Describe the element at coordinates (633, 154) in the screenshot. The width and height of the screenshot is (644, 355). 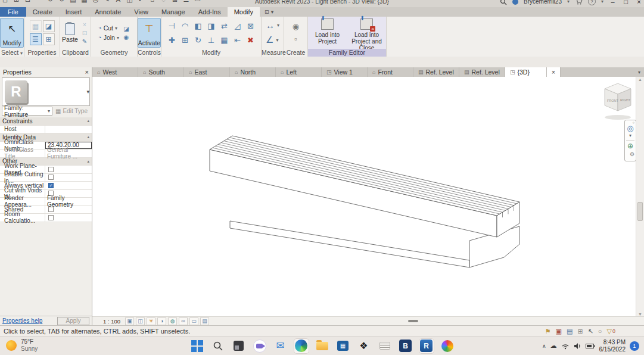
I see `navbar-gear-icon: ⚙` at that location.